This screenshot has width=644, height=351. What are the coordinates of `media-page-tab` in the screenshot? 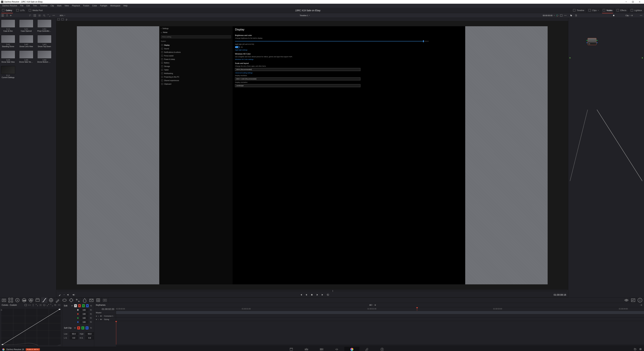 It's located at (291, 349).